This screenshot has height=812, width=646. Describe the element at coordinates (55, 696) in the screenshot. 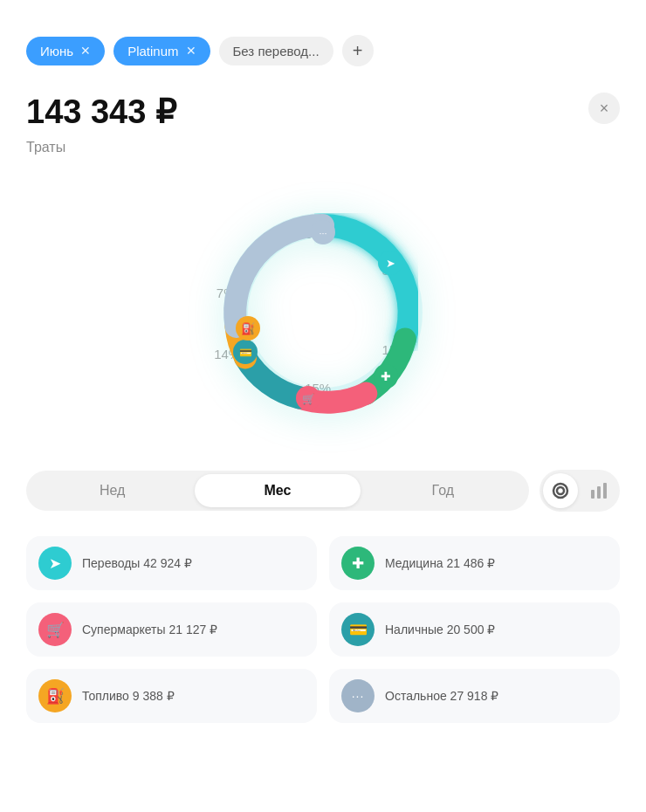

I see `category-fuel-icon: ⛽` at that location.